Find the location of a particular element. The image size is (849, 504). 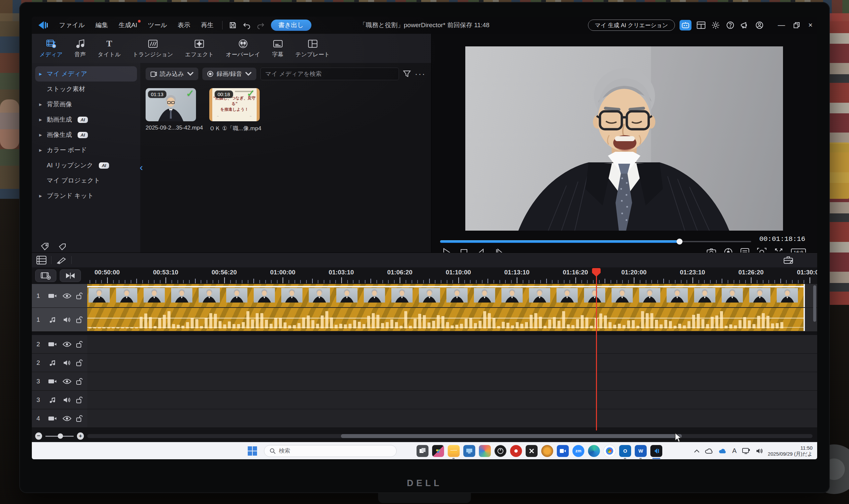

tab-テンプレート: テンプレート is located at coordinates (313, 49).